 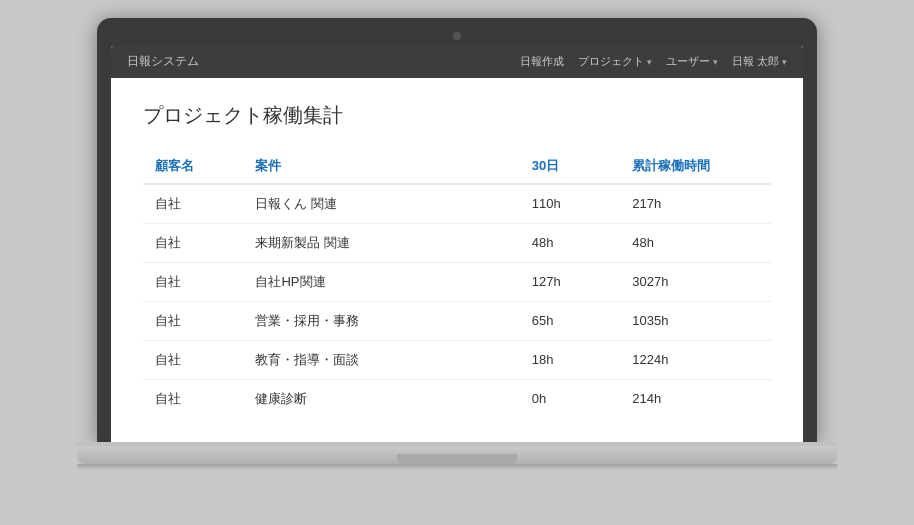 What do you see at coordinates (542, 62) in the screenshot?
I see `navbar-item-create: 日報作成` at bounding box center [542, 62].